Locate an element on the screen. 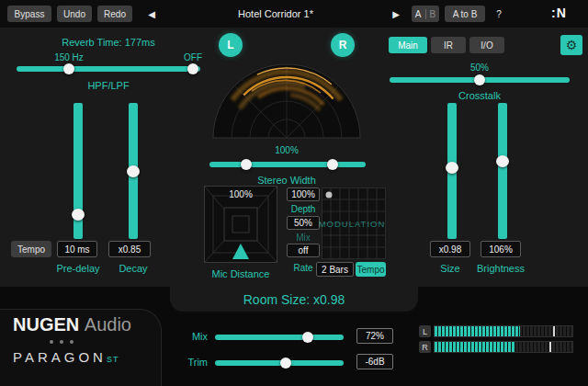  stereo-width-label: Stereo Width is located at coordinates (287, 180).